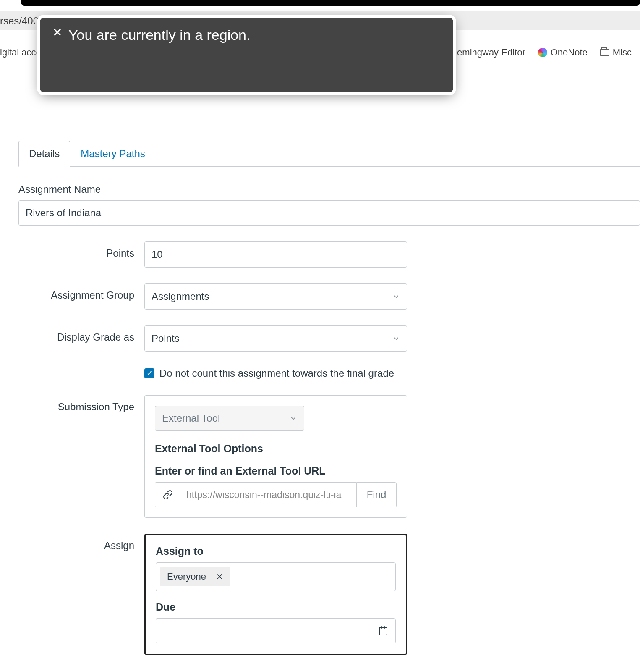  What do you see at coordinates (563, 52) in the screenshot?
I see `bookmark-onenote: OneNote` at bounding box center [563, 52].